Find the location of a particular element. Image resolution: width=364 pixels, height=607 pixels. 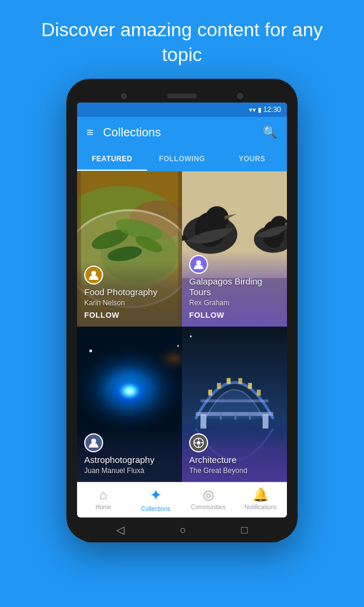

page-header: Discover amazing content for any topic is located at coordinates (182, 39).